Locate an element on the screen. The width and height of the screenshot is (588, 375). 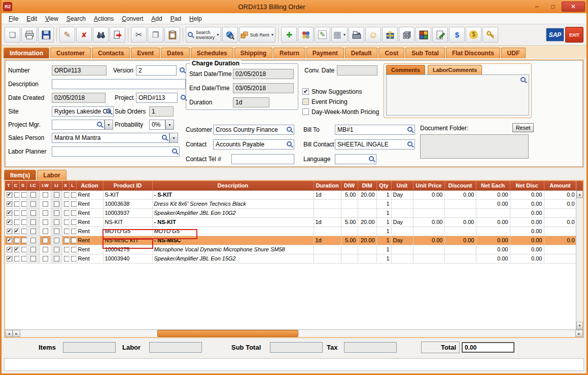
menu-add: Add is located at coordinates (156, 19).